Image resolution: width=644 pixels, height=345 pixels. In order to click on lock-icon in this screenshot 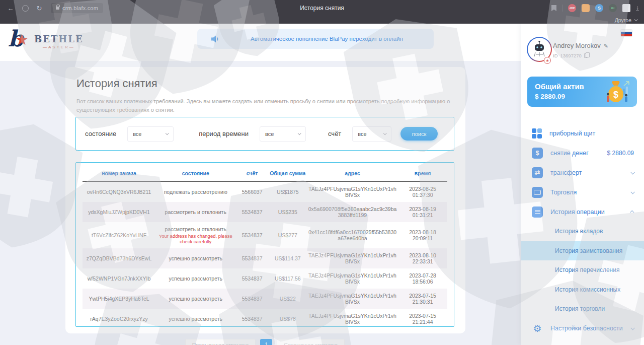, I will do `click(57, 8)`.